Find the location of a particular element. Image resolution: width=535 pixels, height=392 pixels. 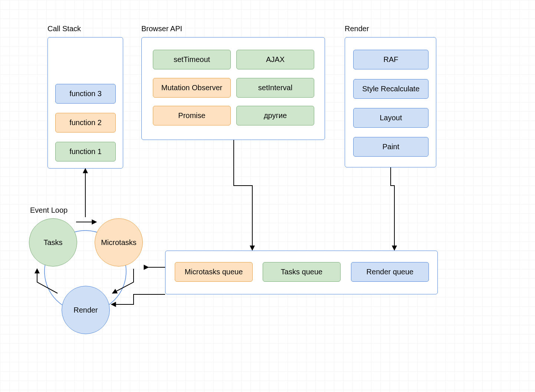

call-stack-item: function 2 is located at coordinates (85, 122).